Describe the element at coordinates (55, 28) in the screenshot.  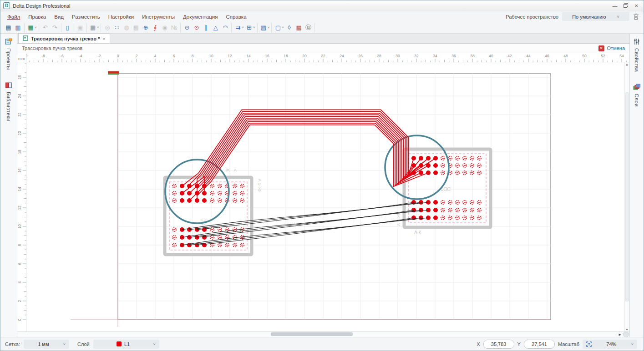
I see `redo-icon: ↷` at that location.